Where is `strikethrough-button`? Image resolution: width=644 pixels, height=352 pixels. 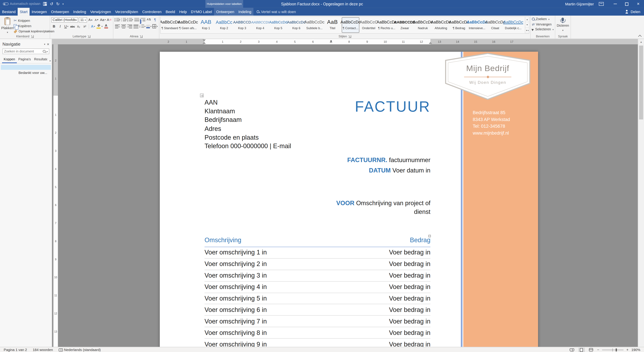 strikethrough-button is located at coordinates (72, 26).